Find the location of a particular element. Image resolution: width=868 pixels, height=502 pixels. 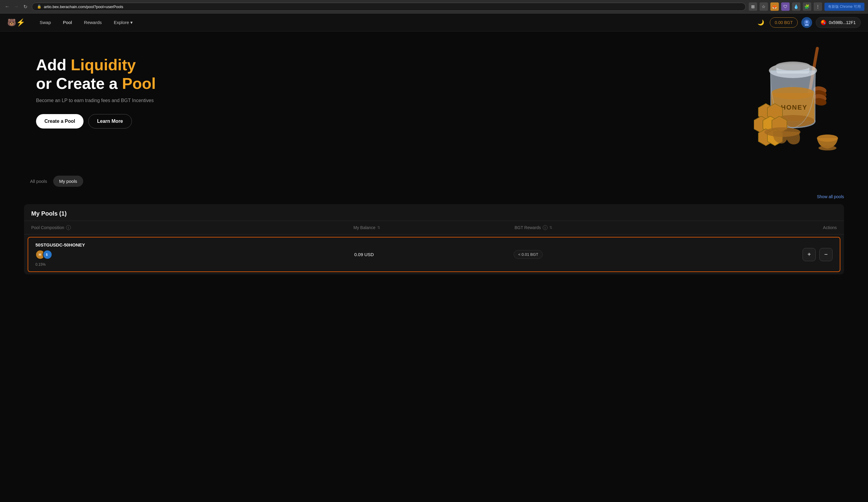

honey-jar-illustration: HONEY is located at coordinates (802, 98).